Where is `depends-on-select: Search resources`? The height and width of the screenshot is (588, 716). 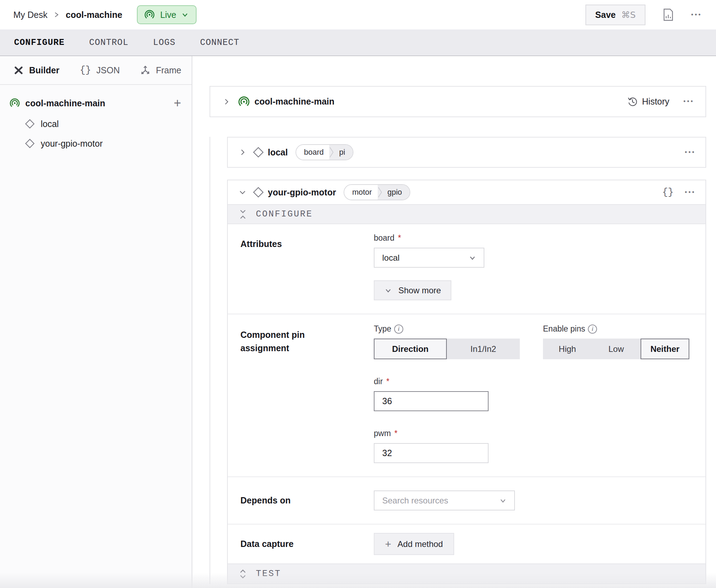
depends-on-select: Search resources is located at coordinates (444, 500).